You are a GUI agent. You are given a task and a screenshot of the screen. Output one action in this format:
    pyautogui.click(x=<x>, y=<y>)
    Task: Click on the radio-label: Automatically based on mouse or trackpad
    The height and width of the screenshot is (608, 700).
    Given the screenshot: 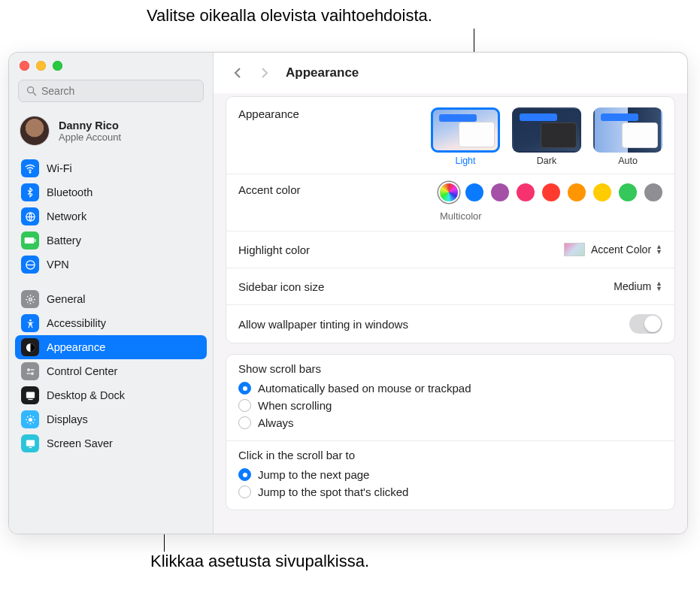 What is the action you would take?
    pyautogui.click(x=364, y=388)
    